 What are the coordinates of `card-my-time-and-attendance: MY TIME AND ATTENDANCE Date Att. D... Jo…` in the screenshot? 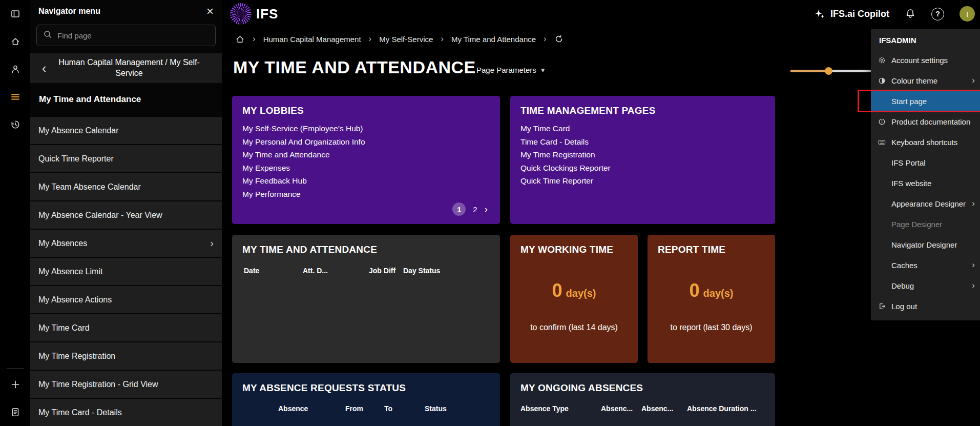 It's located at (366, 299).